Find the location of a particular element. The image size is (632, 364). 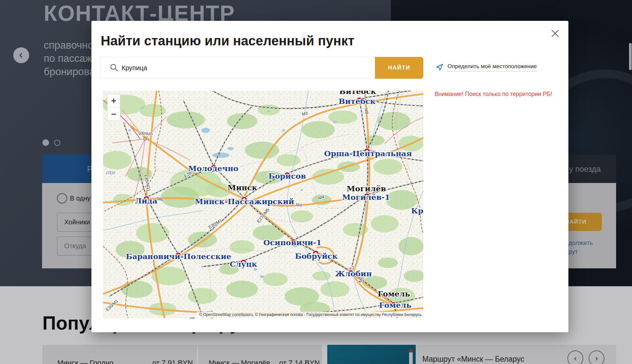

station-label: Барановичи-Полесские is located at coordinates (179, 256).